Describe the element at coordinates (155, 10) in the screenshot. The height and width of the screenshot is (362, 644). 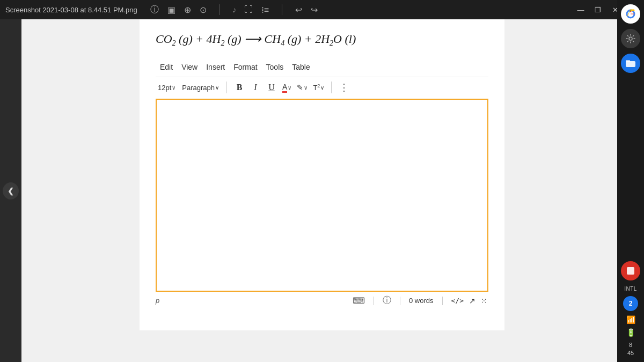
I see `info-icon: ⓘ` at that location.